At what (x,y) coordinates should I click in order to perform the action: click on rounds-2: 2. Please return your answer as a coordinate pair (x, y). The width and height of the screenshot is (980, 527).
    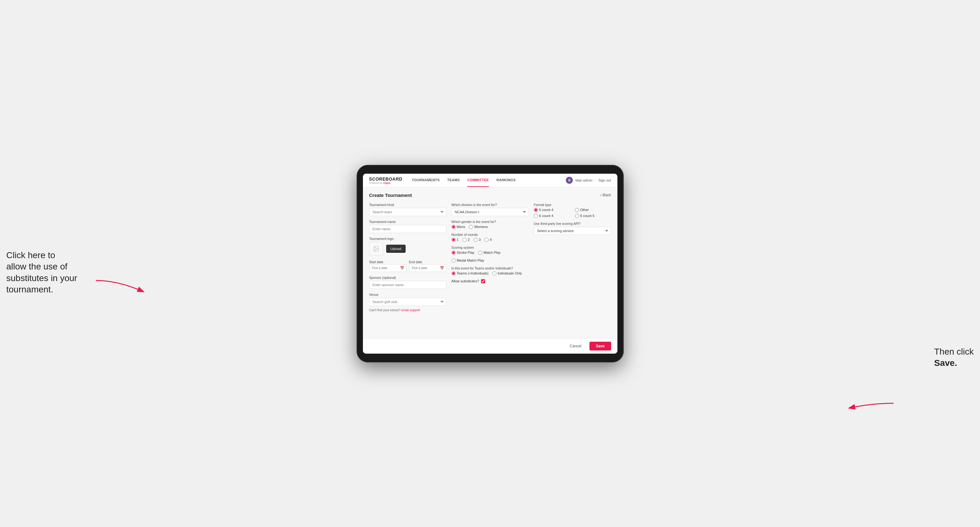
    Looking at the image, I should click on (466, 240).